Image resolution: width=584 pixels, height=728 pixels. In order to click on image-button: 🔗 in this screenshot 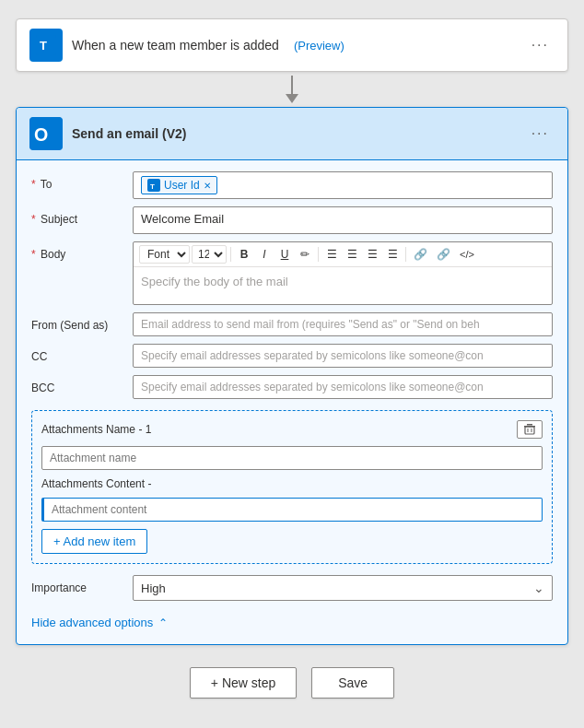, I will do `click(444, 254)`.